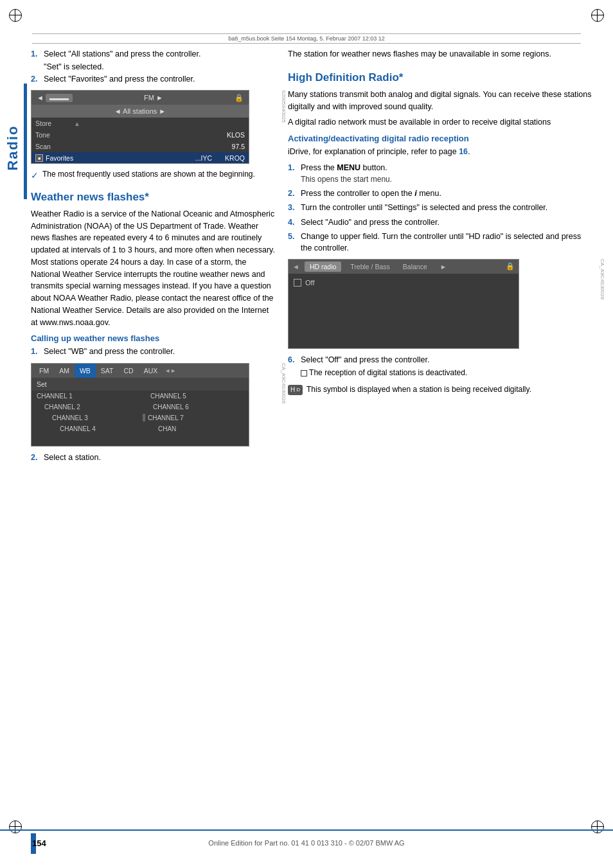 The width and height of the screenshot is (613, 868). I want to click on hd-step3: 3. Turn the controller until "Settings" …, so click(441, 208).